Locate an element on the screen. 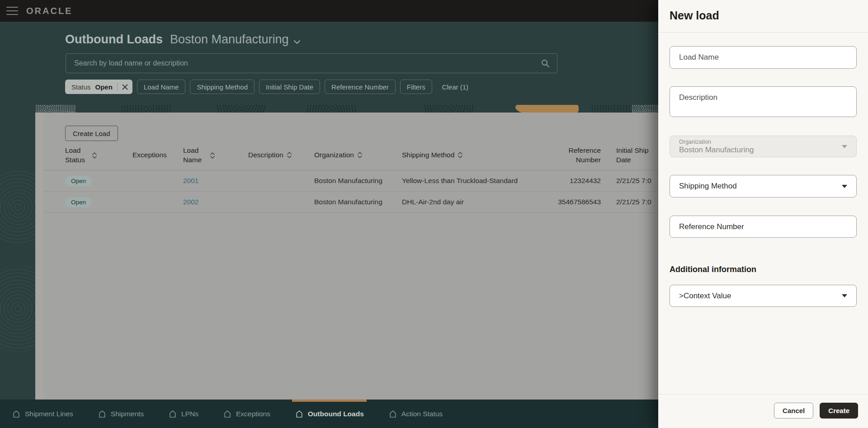  page-title: Outbound Loads is located at coordinates (114, 40).